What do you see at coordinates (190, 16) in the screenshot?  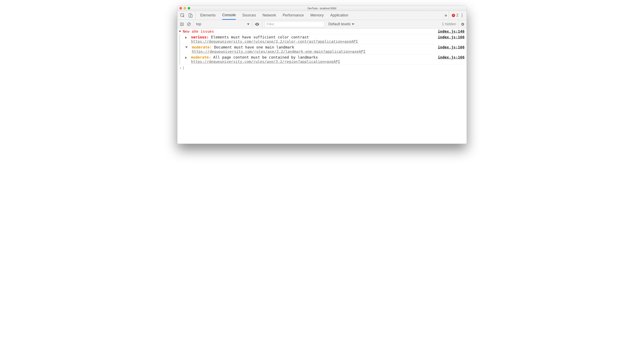 I see `toggle-device-toolbar-icon` at bounding box center [190, 16].